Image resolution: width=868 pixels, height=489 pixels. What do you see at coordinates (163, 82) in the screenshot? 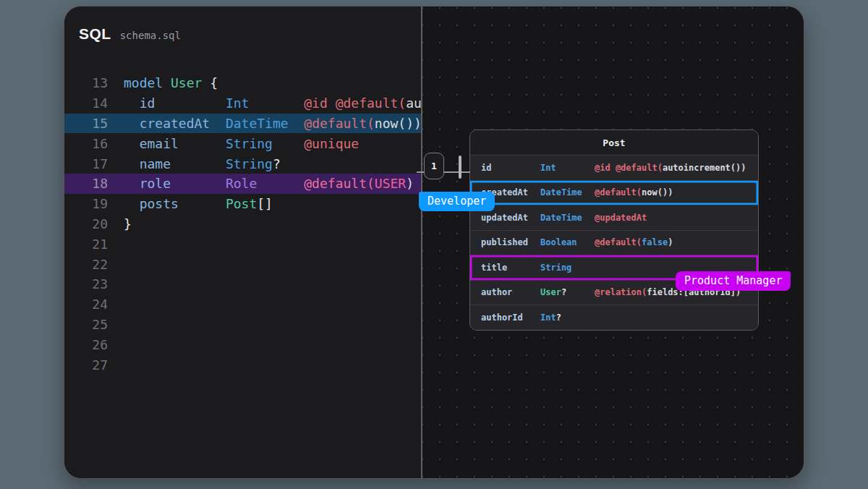
I see `code-text: model User {` at bounding box center [163, 82].